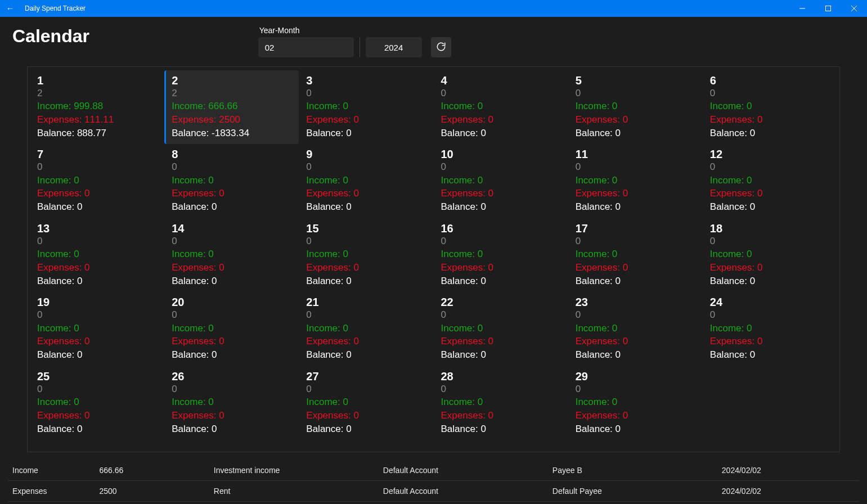 Image resolution: width=867 pixels, height=504 pixels. I want to click on day-cell: 170Income: 0Expenses: 0Balance: 0, so click(636, 255).